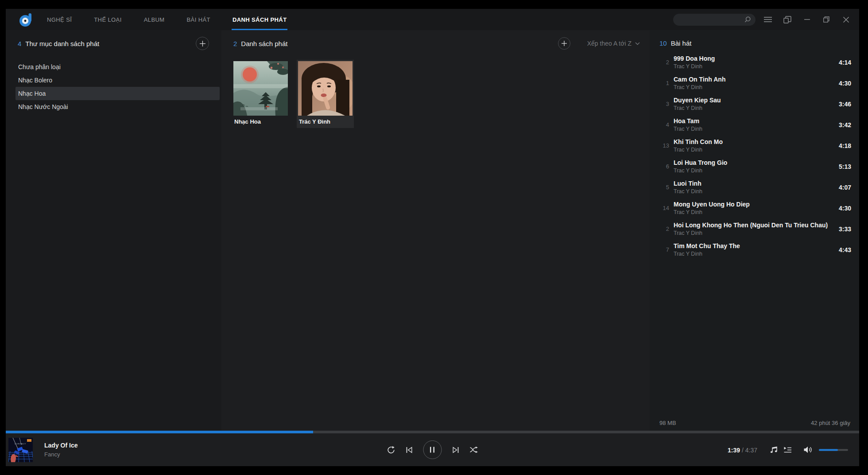  What do you see at coordinates (325, 122) in the screenshot?
I see `playlist-tile-label: Trác Y Đình` at bounding box center [325, 122].